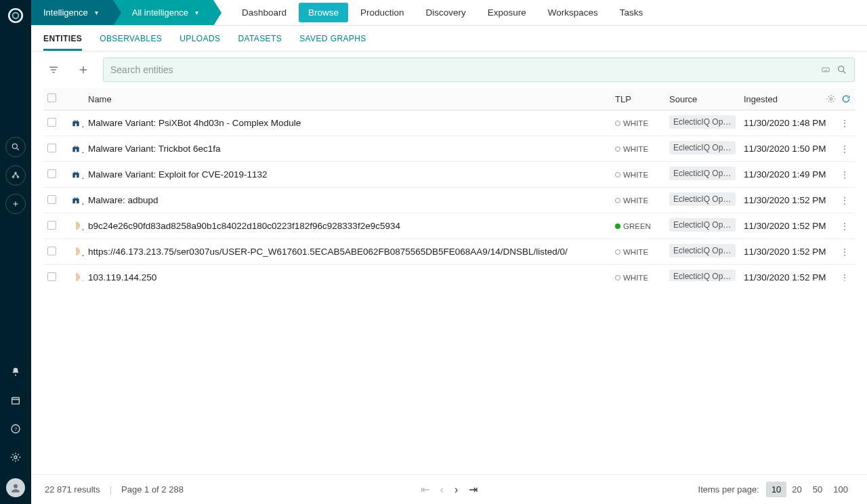 The height and width of the screenshot is (504, 867). Describe the element at coordinates (347, 274) in the screenshot. I see `row-name: 103.119.144.250` at that location.